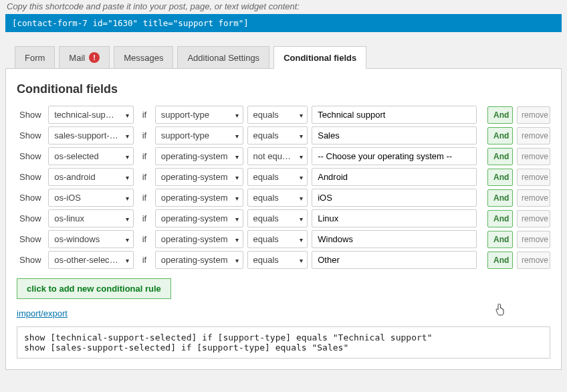 The height and width of the screenshot is (392, 567). I want to click on tab-label: Messages, so click(143, 58).